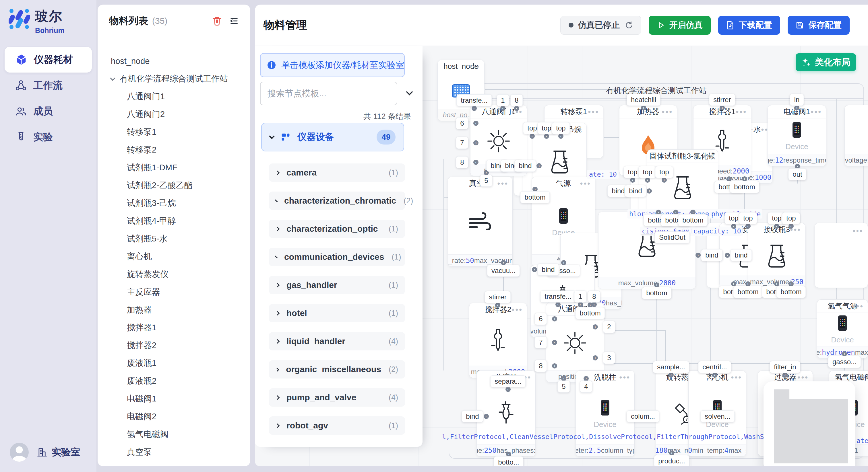 The width and height of the screenshot is (868, 472). What do you see at coordinates (181, 132) in the screenshot?
I see `tree-item: 转移泵1` at bounding box center [181, 132].